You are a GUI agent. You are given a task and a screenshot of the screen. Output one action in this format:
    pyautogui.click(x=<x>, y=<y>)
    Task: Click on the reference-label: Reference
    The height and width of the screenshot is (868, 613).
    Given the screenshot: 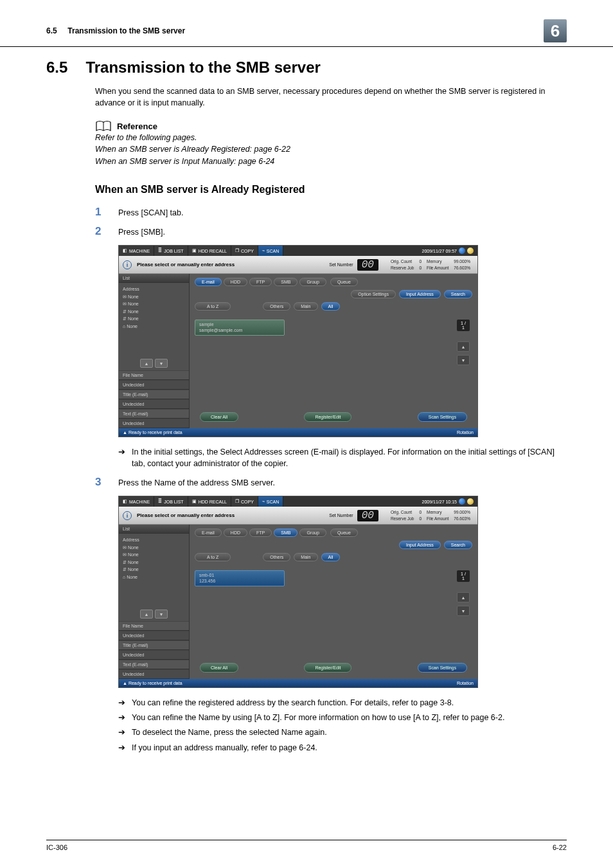 What is the action you would take?
    pyautogui.click(x=138, y=126)
    